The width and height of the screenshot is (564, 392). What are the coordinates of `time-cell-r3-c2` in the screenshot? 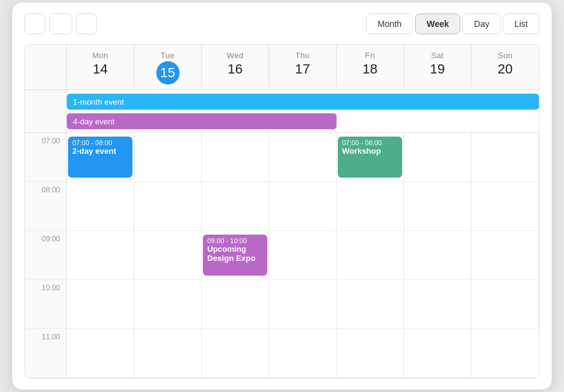 It's located at (235, 304).